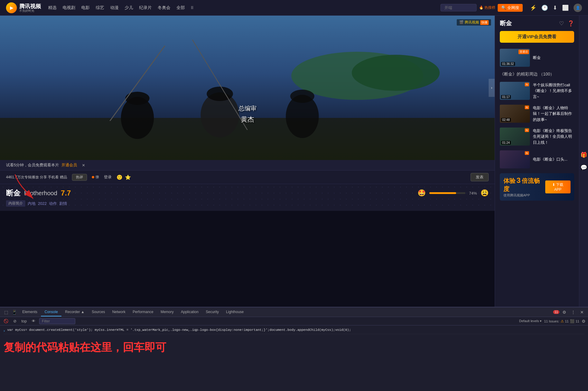 This screenshot has height=391, width=588. Describe the element at coordinates (562, 321) in the screenshot. I see `warn-icon: ⚠` at that location.